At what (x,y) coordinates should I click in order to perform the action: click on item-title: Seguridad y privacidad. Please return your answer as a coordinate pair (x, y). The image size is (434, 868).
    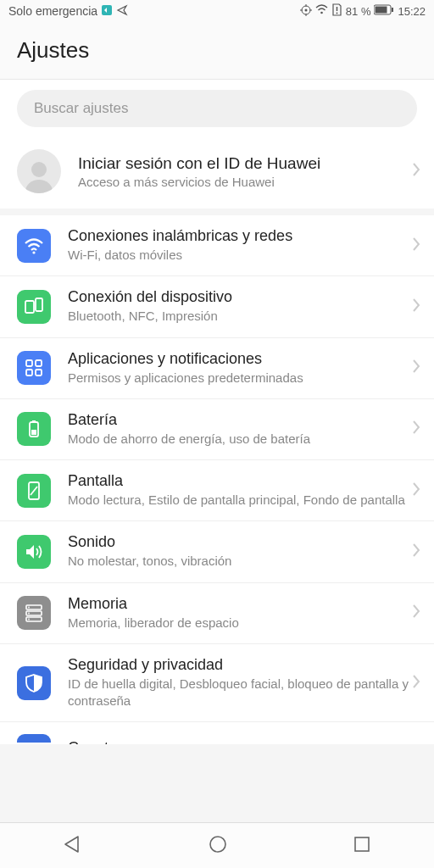
    Looking at the image, I should click on (240, 665).